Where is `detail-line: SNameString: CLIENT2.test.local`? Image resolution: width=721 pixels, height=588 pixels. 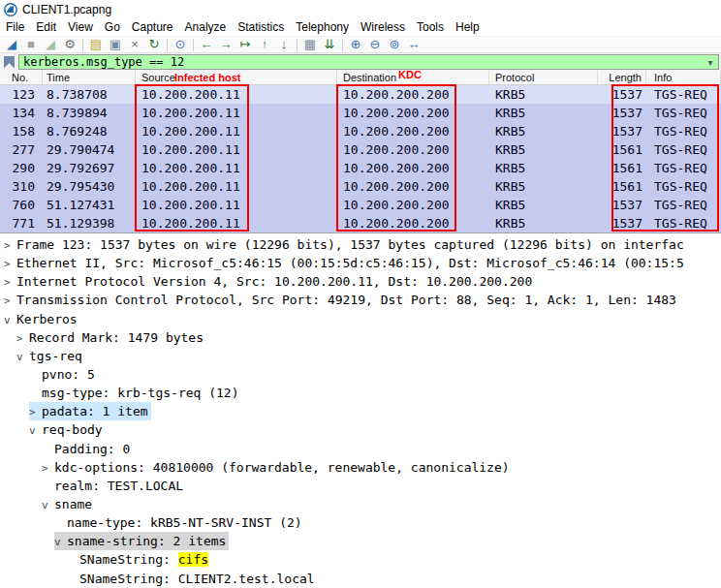 detail-line: SNameString: CLIENT2.test.local is located at coordinates (360, 579).